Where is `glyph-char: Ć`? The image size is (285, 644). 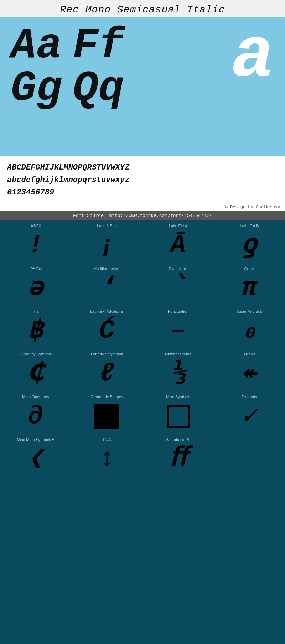
glyph-char: Ć is located at coordinates (107, 331).